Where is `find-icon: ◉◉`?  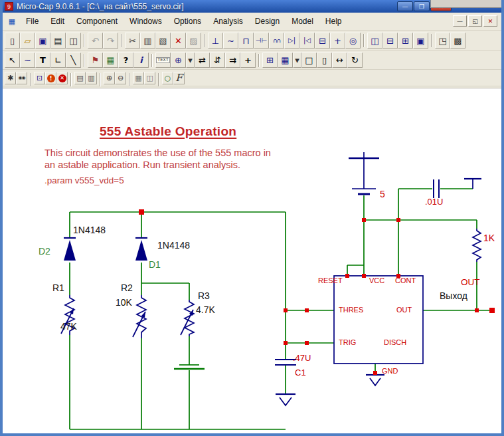 find-icon: ◉◉ is located at coordinates (21, 78).